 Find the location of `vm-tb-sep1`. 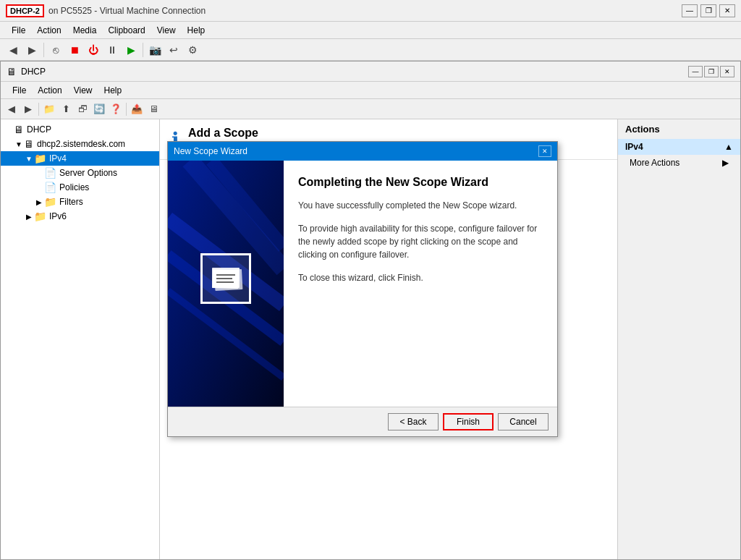

vm-tb-sep1 is located at coordinates (43, 50).